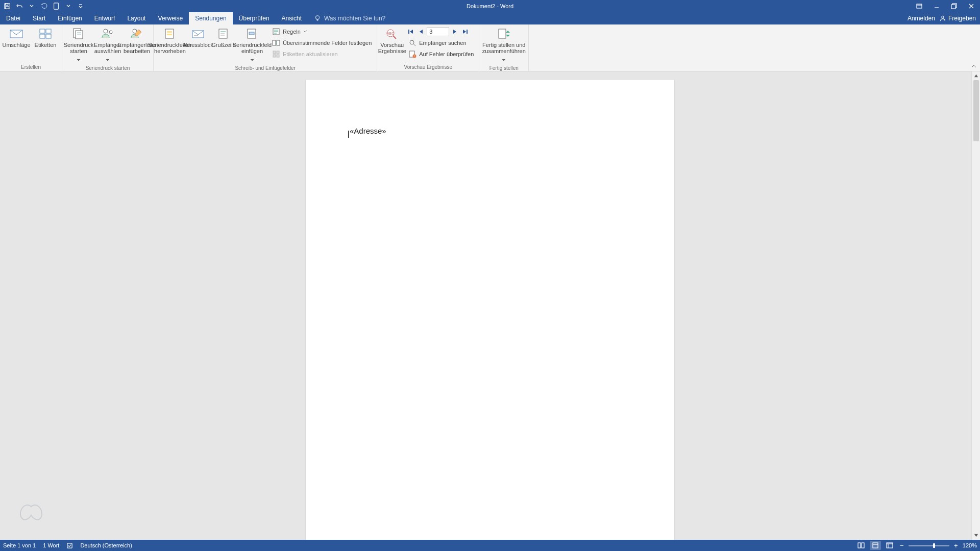 The width and height of the screenshot is (980, 551). What do you see at coordinates (7, 6) in the screenshot?
I see `save-button` at bounding box center [7, 6].